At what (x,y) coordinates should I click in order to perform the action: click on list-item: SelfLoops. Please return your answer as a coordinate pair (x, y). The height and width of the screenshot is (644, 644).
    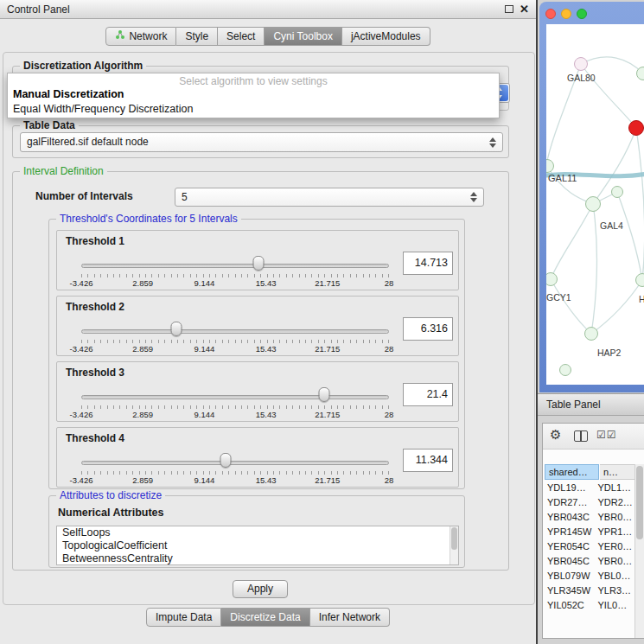
    Looking at the image, I should click on (258, 532).